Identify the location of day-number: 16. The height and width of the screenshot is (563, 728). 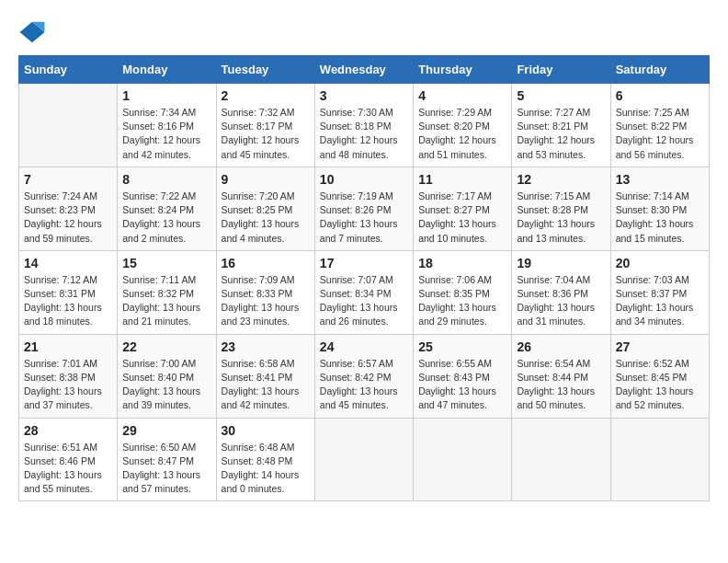
(266, 263).